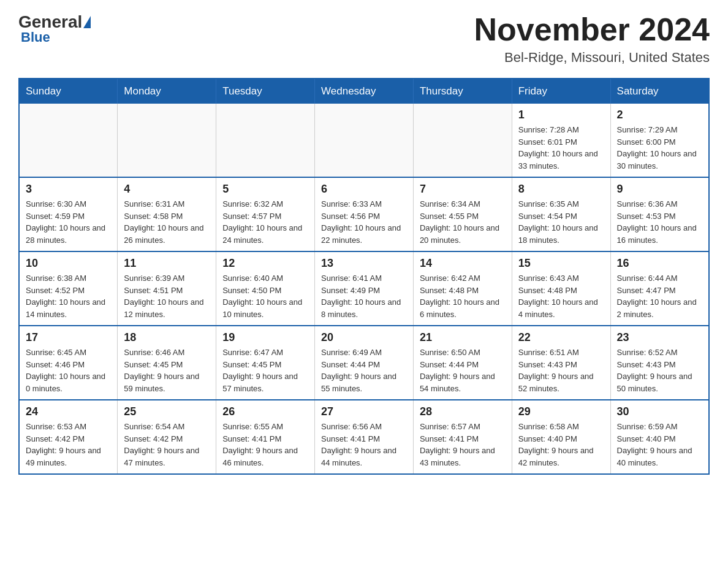 This screenshot has width=728, height=563. I want to click on table-row: 10Sunrise: 6:38 AMSunset: 4:52 PMDayligh…, so click(69, 288).